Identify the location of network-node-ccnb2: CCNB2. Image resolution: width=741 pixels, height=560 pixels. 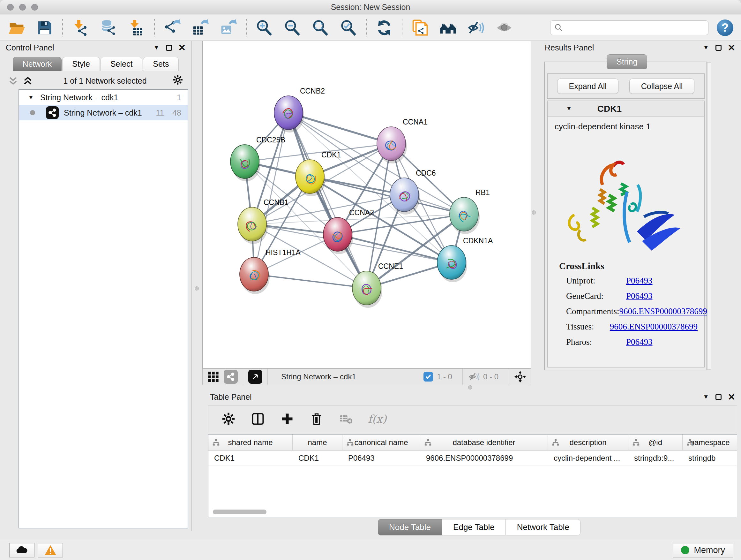
(299, 110).